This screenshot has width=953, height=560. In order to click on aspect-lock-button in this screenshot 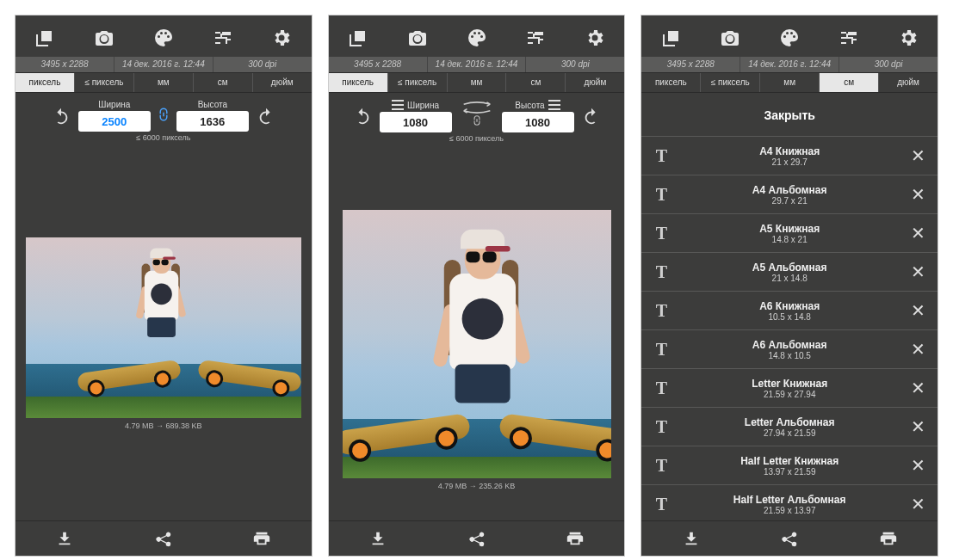, I will do `click(164, 115)`.